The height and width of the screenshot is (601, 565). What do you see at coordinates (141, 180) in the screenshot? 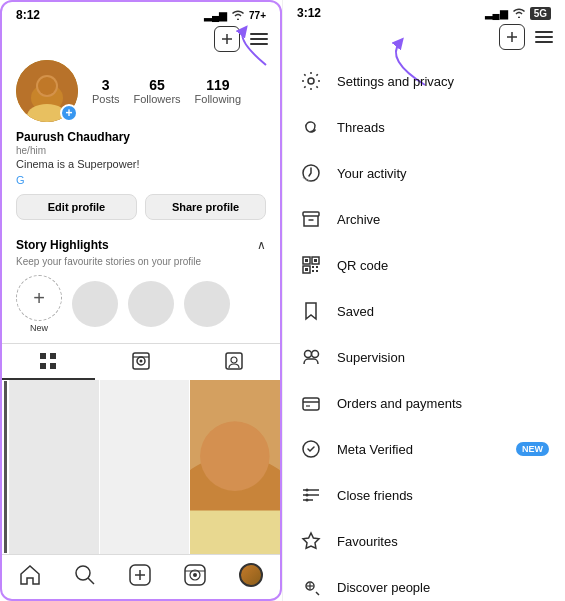
I see `profile-link: G` at bounding box center [141, 180].